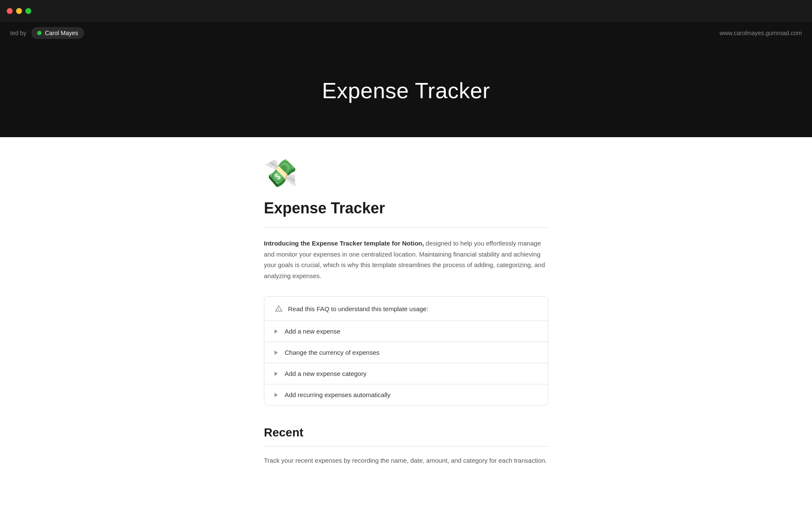 The width and height of the screenshot is (812, 508). Describe the element at coordinates (358, 309) in the screenshot. I see `faq-header-text: Read this FAQ to understand this templat…` at that location.